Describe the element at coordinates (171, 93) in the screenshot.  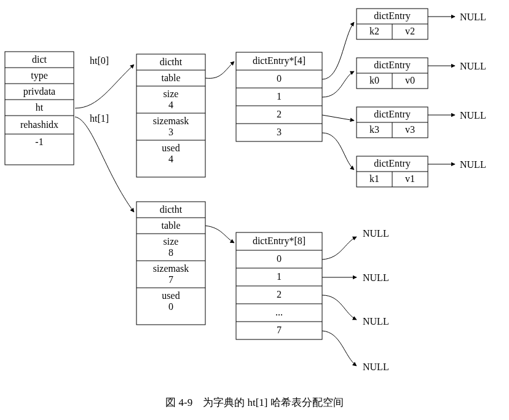
I see `dictht0-size-label: size` at that location.